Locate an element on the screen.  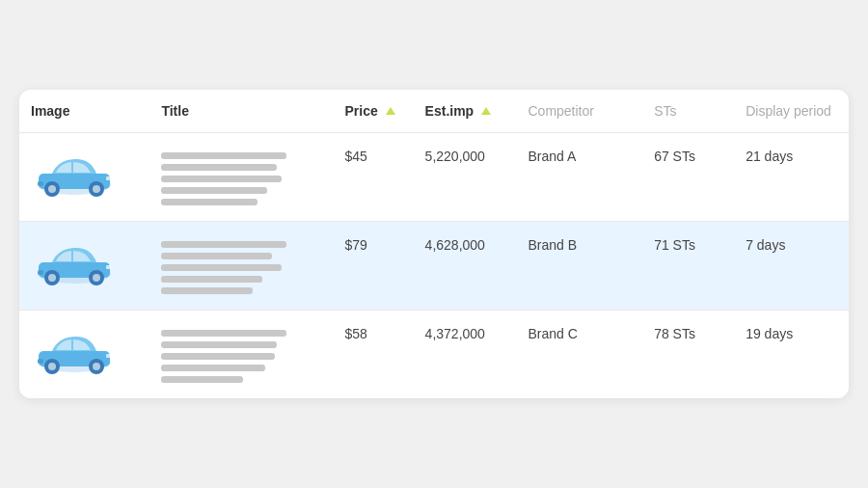
row1-image-cell is located at coordinates (85, 177).